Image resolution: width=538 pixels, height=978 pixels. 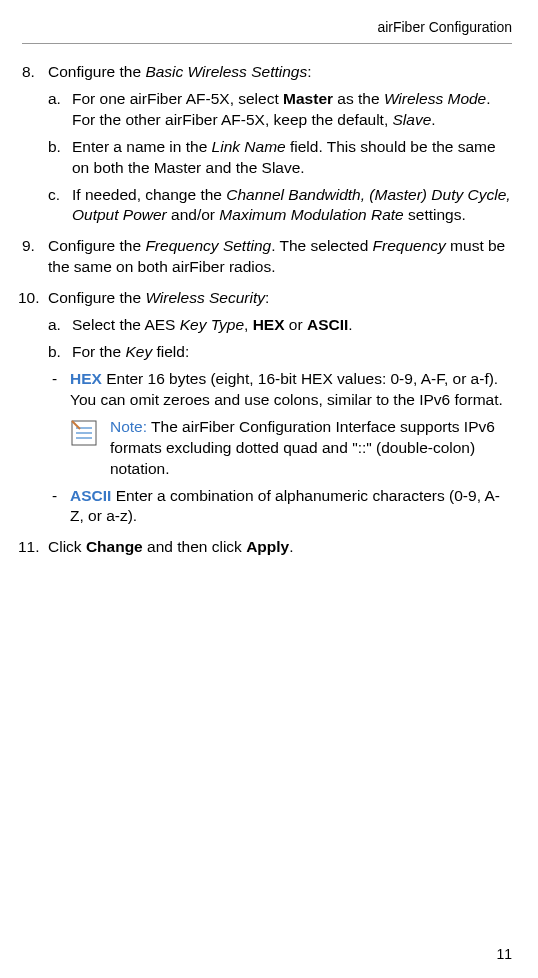 I want to click on step-9-italic2: Frequency, so click(x=410, y=246).